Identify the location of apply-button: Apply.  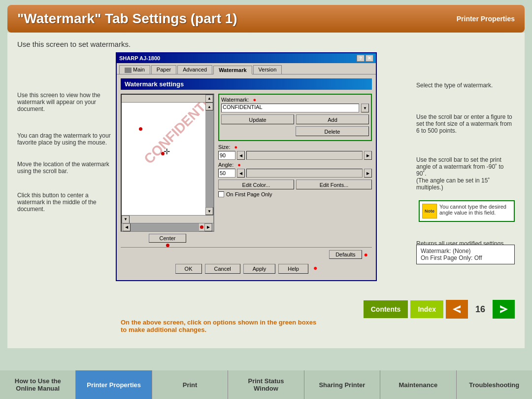
(260, 269).